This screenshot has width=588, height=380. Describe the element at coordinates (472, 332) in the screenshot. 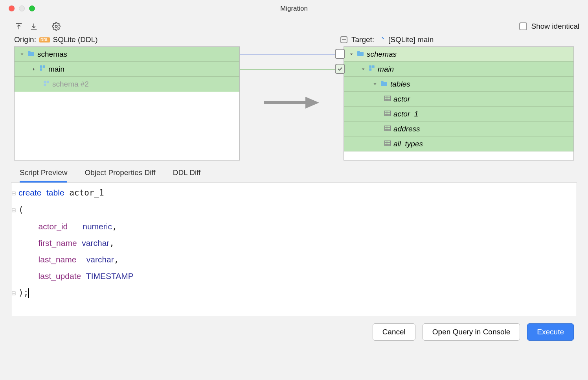

I see `open-query-console-button: Open Query in Console` at that location.